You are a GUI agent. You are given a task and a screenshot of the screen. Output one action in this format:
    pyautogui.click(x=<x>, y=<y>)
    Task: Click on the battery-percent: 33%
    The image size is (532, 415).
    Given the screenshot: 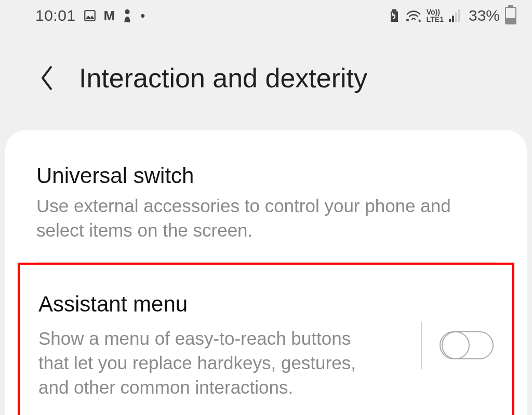 What is the action you would take?
    pyautogui.click(x=484, y=16)
    